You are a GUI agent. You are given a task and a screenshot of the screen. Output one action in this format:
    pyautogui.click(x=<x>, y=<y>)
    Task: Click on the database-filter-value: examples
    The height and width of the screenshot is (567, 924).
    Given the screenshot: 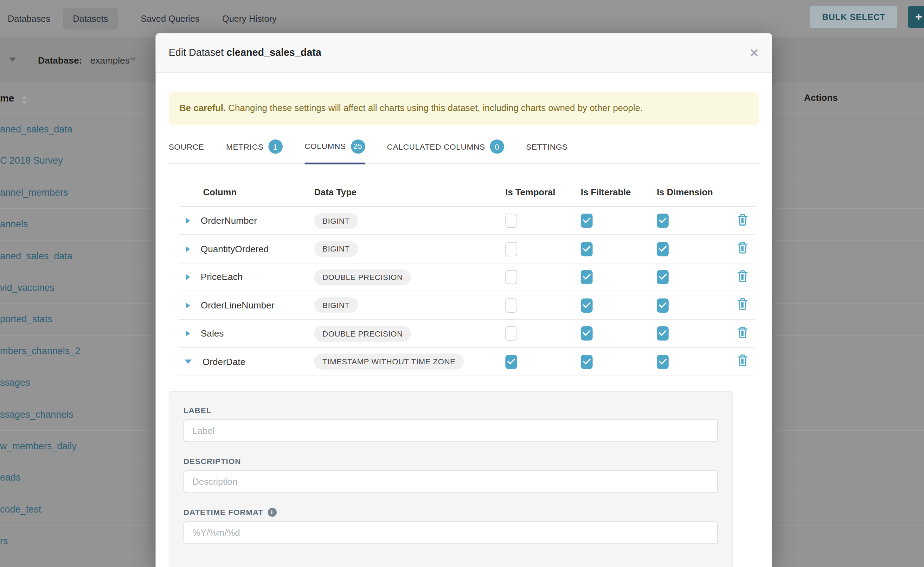 What is the action you would take?
    pyautogui.click(x=110, y=60)
    